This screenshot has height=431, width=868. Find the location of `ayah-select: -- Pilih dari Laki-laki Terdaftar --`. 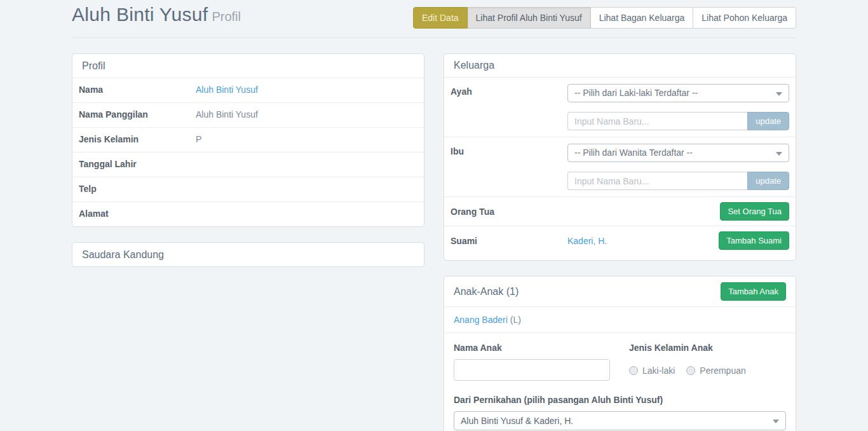

ayah-select: -- Pilih dari Laki-laki Terdaftar -- is located at coordinates (679, 93).